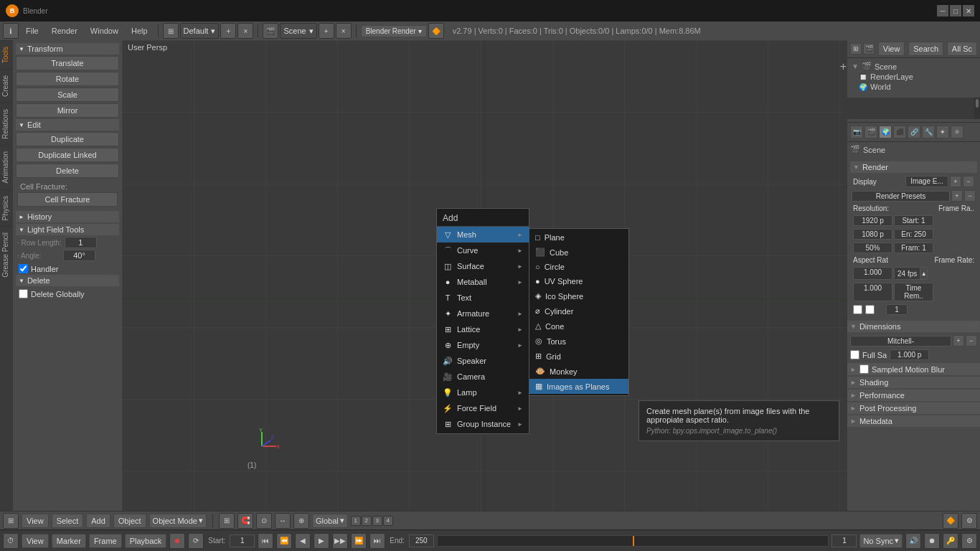 The image size is (980, 551). I want to click on menu-item-camera: 🎥 Camera, so click(483, 377).